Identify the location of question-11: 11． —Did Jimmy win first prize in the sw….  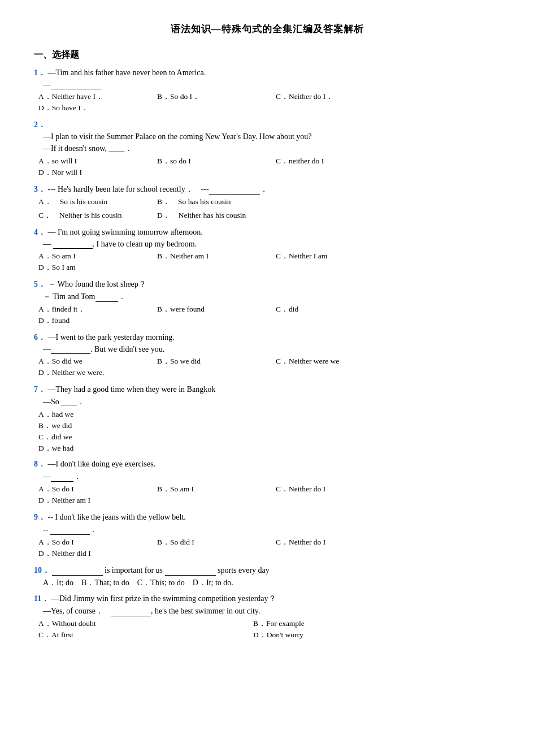
(267, 617).